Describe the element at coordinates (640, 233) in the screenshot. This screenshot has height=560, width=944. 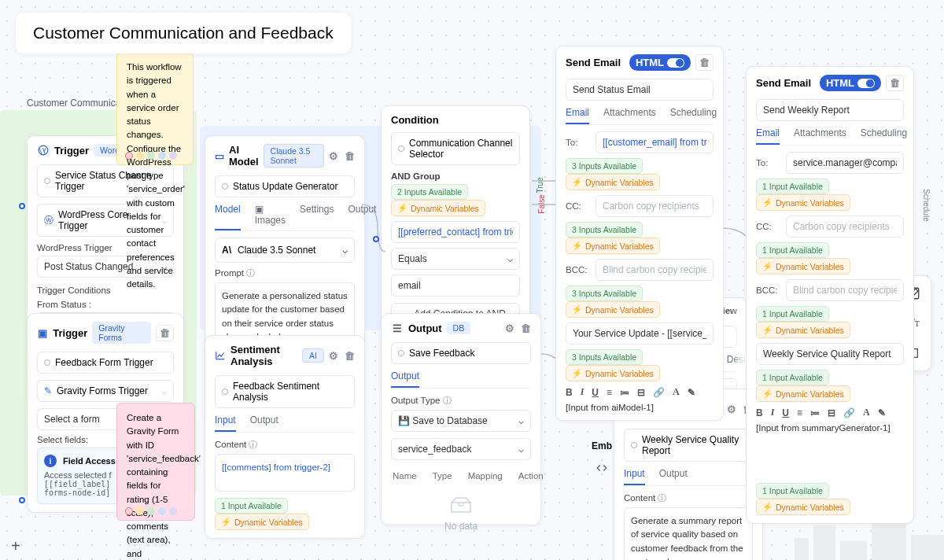
I see `node-send-email-1: Send Email HTML 🗑 Email Attachments Sche…` at that location.